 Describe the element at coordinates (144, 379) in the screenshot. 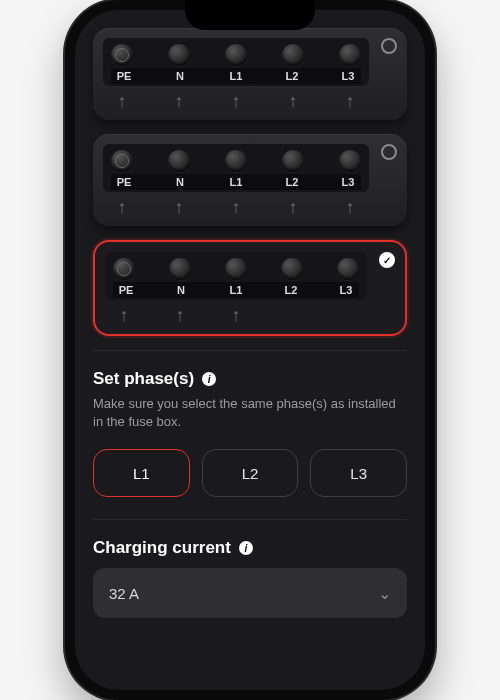

I see `set-phase-title: Set phase(s)` at that location.